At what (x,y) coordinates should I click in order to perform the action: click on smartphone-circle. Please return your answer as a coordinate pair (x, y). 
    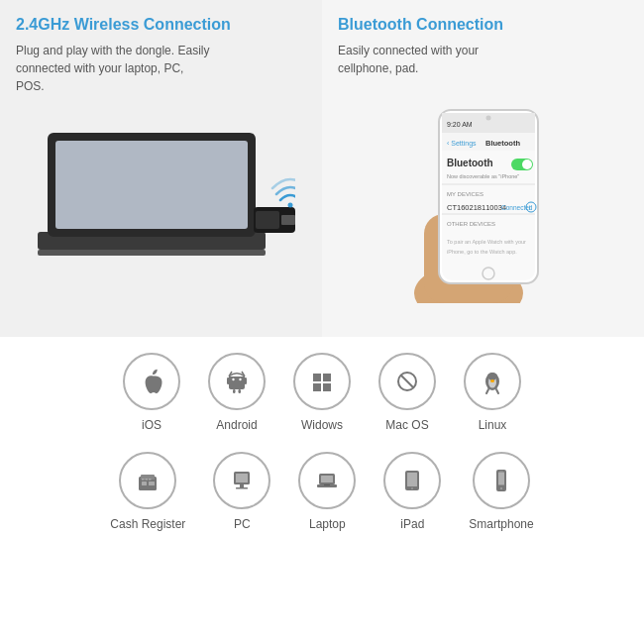
    Looking at the image, I should click on (501, 481).